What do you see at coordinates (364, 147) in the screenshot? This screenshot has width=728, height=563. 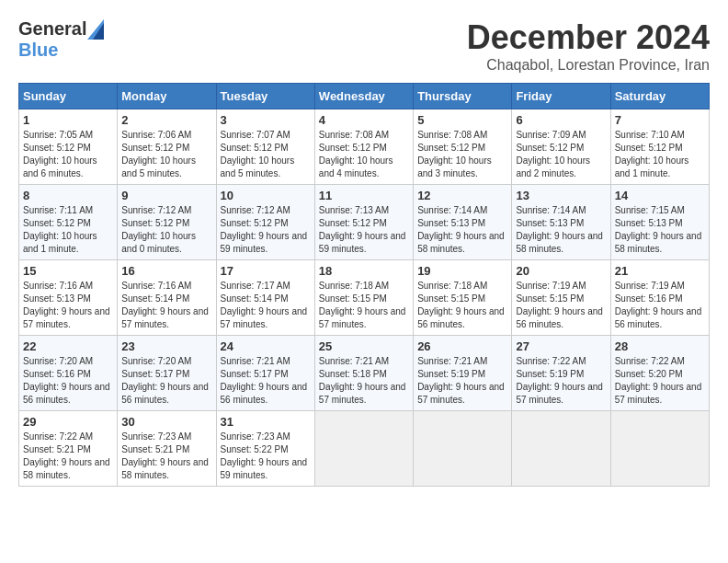 I see `calendar-week-1: 1Sunrise: 7:05 AMSunset: 5:12 PMDaylight…` at bounding box center [364, 147].